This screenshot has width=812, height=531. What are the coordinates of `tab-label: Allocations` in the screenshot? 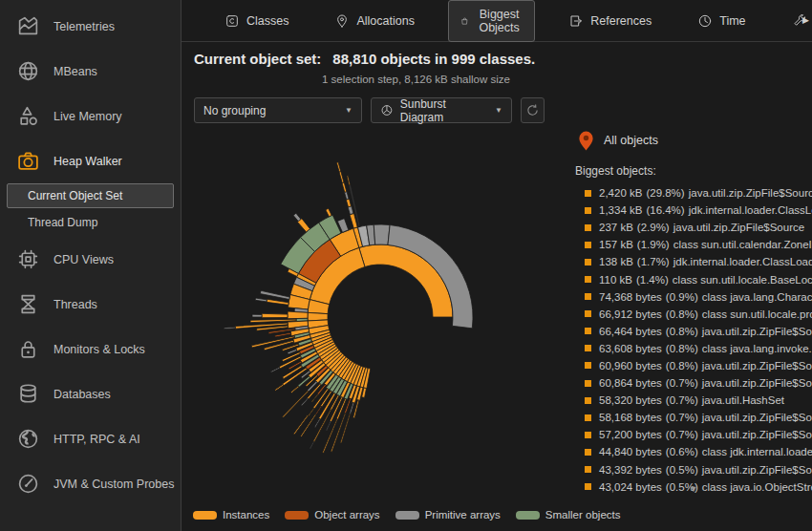 It's located at (385, 21).